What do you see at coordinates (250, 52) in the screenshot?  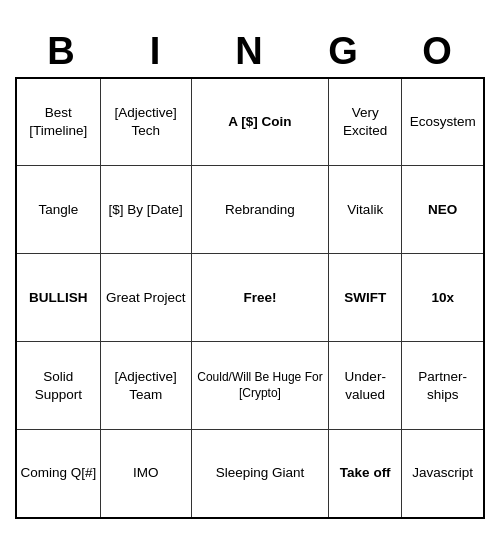 I see `bingo-header: B I N G O` at bounding box center [250, 52].